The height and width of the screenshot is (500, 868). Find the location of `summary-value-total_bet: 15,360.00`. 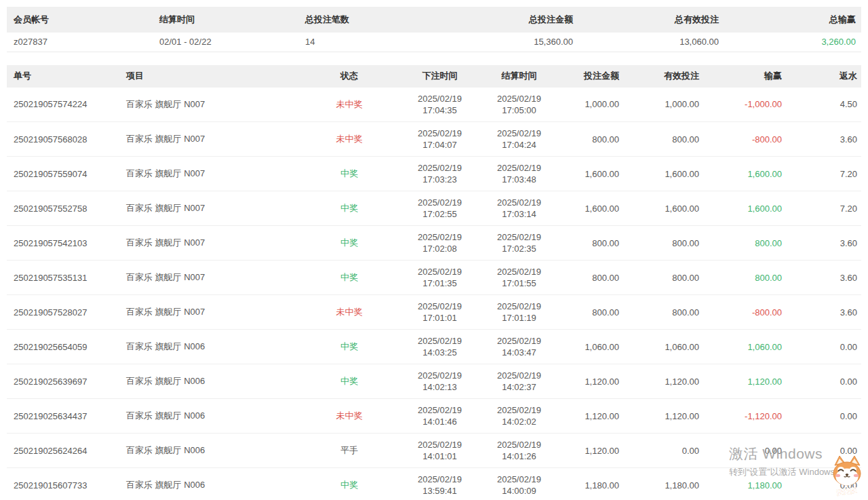

summary-value-total_bet: 15,360.00 is located at coordinates (512, 42).